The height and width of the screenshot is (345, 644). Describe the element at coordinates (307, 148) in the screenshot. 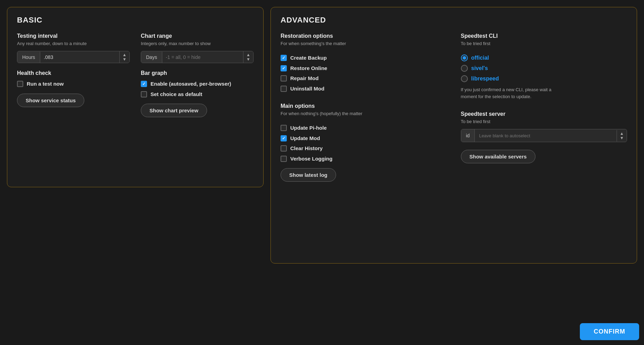

I see `clear-history-label: Clear History` at that location.